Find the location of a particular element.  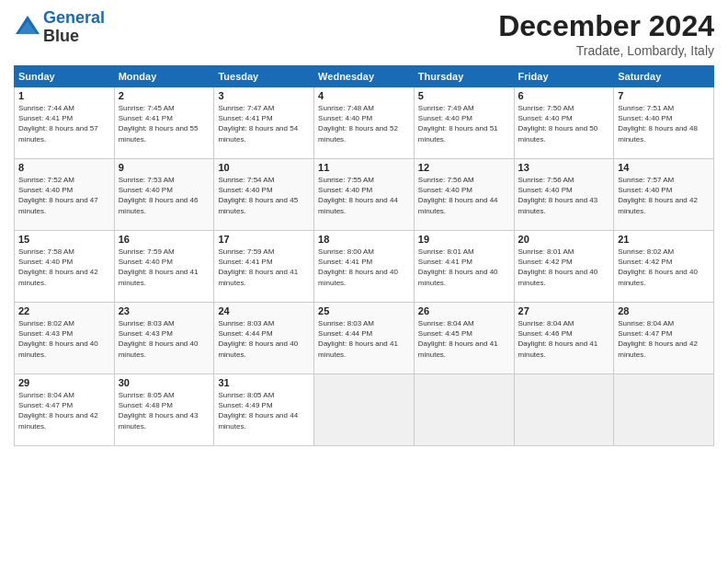

col-header-tuesday: Tuesday is located at coordinates (265, 77).